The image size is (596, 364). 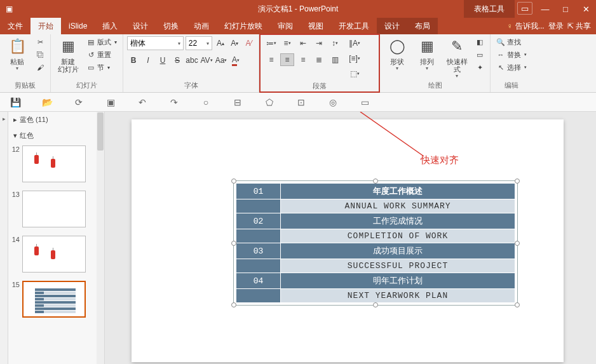 I want to click on decrease-font-button: A▾, so click(x=235, y=43).